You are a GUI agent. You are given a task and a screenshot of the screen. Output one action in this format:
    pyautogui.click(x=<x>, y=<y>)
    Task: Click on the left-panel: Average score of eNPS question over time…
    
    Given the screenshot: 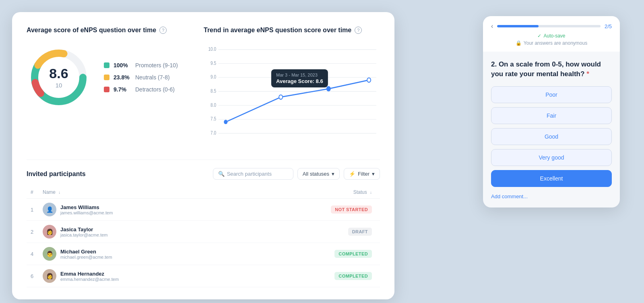 What is the action you would take?
    pyautogui.click(x=111, y=88)
    